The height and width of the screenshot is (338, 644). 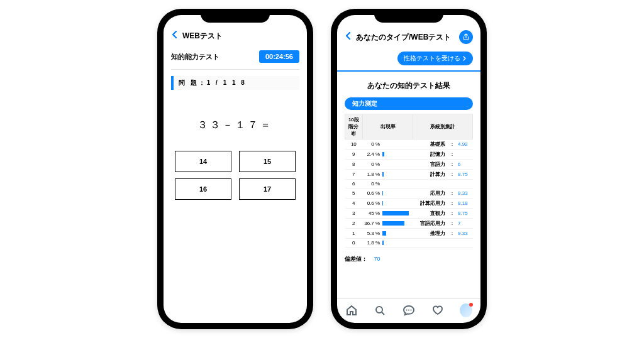 What do you see at coordinates (354, 165) in the screenshot?
I see `row-level: 8` at bounding box center [354, 165].